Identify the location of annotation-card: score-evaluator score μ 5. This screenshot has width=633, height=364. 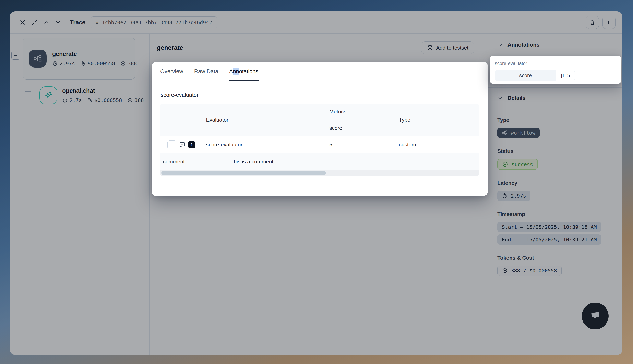
(556, 70).